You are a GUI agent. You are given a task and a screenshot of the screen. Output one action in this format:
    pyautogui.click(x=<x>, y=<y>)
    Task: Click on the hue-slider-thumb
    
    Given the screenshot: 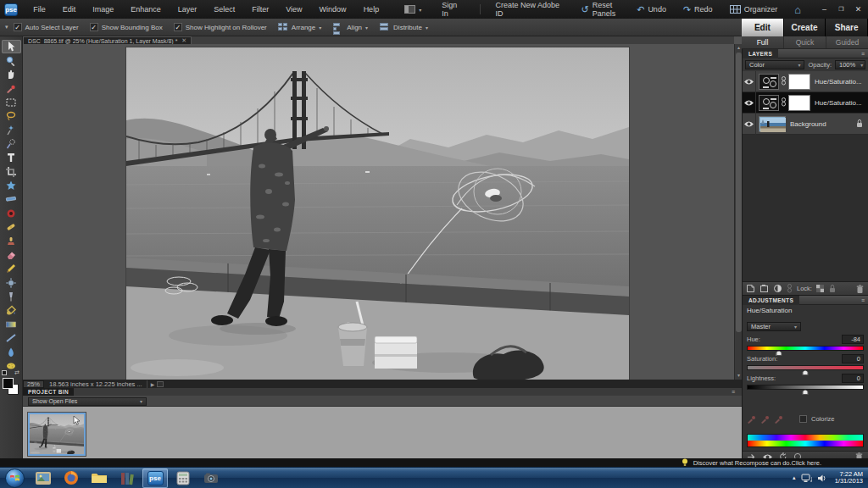 What is the action you would take?
    pyautogui.click(x=778, y=353)
    